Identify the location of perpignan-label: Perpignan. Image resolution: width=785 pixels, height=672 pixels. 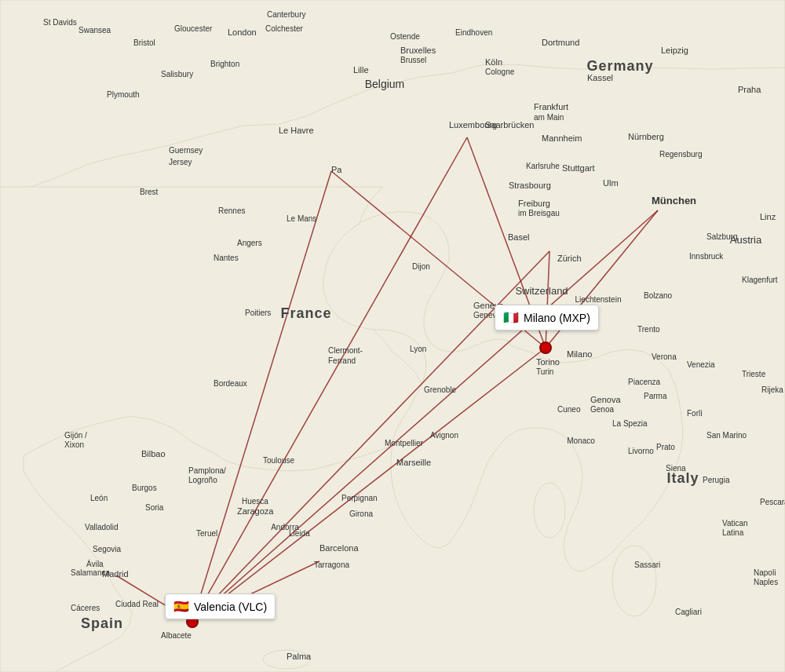
(360, 498).